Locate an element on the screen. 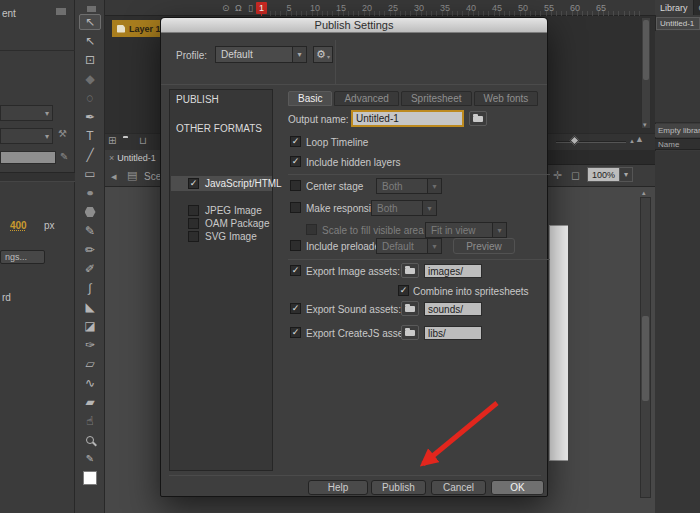 This screenshot has height=513, width=700. center-frame-icon: ✛ is located at coordinates (558, 176).